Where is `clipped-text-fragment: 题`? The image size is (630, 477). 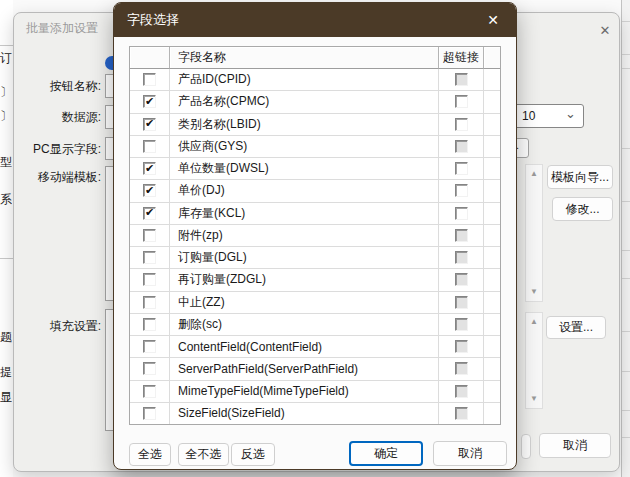 clipped-text-fragment: 题 is located at coordinates (6, 338).